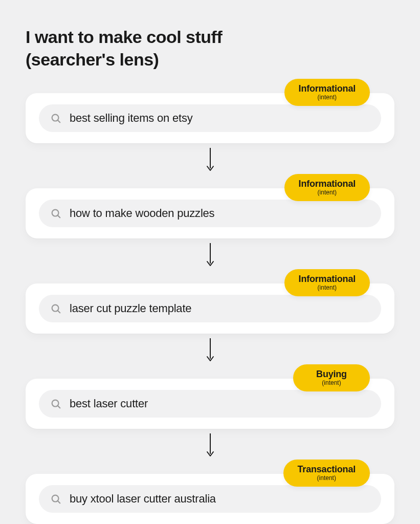  What do you see at coordinates (143, 499) in the screenshot?
I see `search-query: buy xtool laser cutter australia` at bounding box center [143, 499].